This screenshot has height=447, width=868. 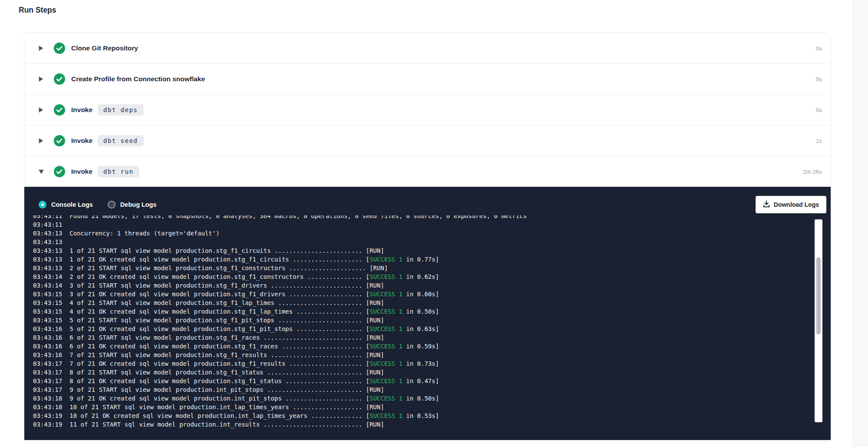 What do you see at coordinates (422, 364) in the screenshot?
I see `log-line: 03:43:17 7 of 21 OK created sql view mod…` at bounding box center [422, 364].